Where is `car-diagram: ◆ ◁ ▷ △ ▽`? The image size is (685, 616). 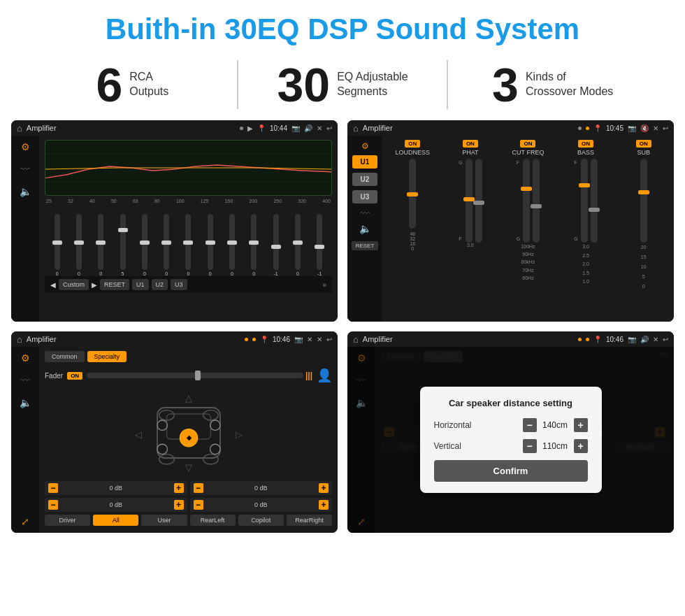
car-diagram: ◆ ◁ ▷ △ ▽ is located at coordinates (189, 433).